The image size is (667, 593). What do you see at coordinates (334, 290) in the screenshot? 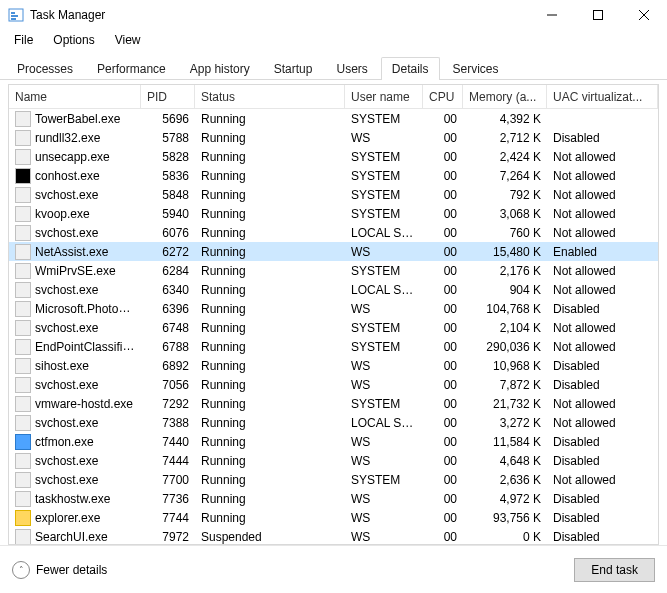
I see `table-row: svchost.exe6340RunningLOCAL SE...00904 K…` at bounding box center [334, 290].